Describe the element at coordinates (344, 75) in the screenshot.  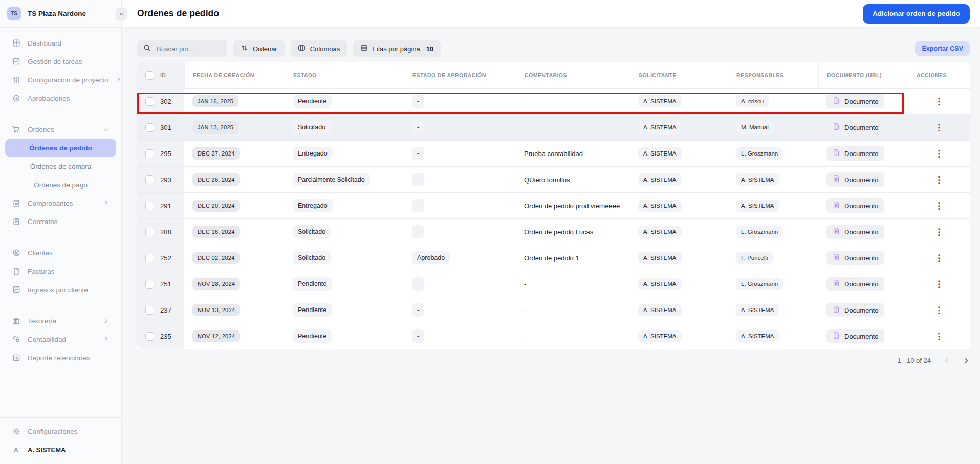
I see `column-header-estado: ESTADO` at that location.